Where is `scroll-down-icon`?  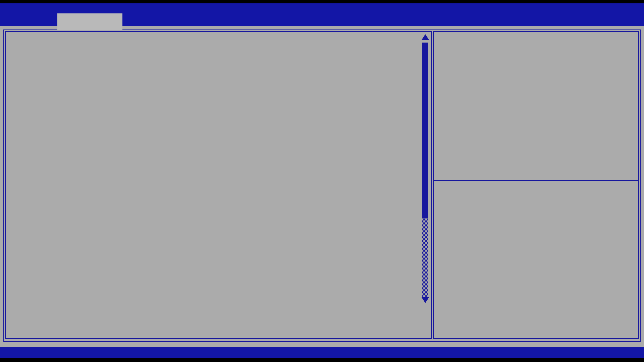
scroll-down-icon is located at coordinates (425, 300).